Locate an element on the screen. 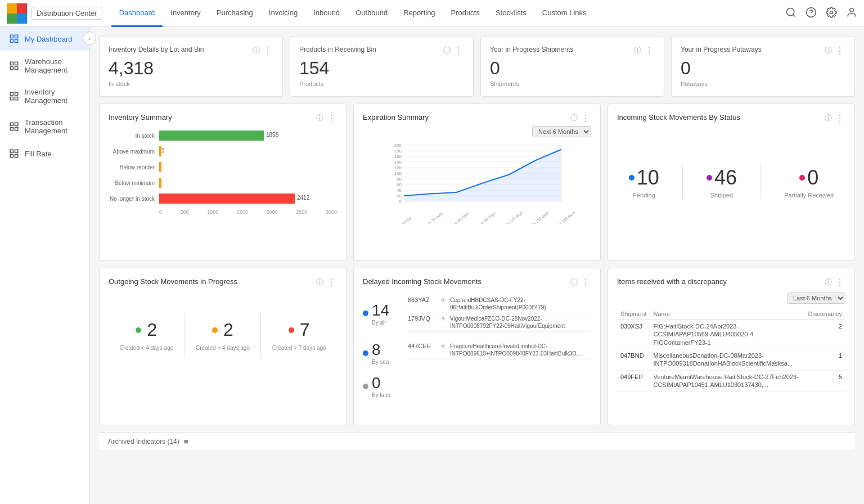  sidebar-item-fill-rate: Fill Rate is located at coordinates (45, 154).